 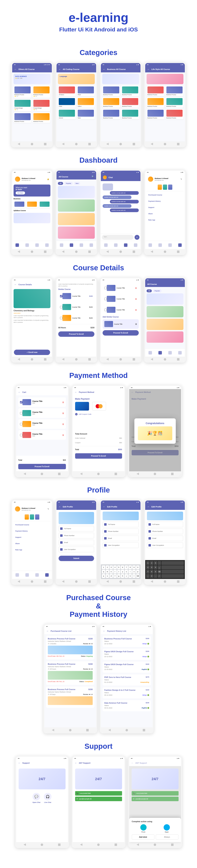 I want to click on get-start-button: Get Start, so click(x=20, y=193).